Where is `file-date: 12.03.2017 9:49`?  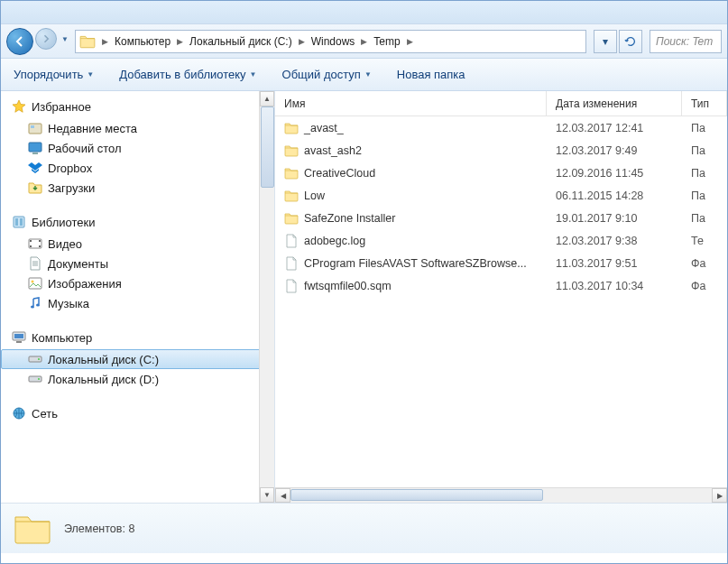
file-date: 12.03.2017 9:49 is located at coordinates (614, 151).